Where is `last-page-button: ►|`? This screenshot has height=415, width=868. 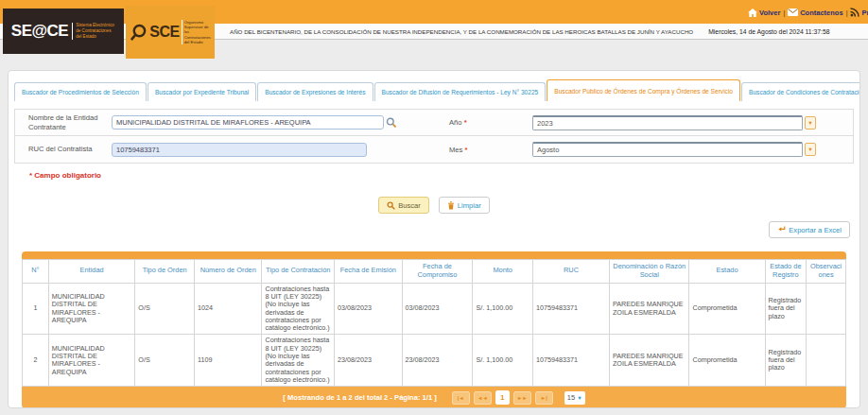
last-page-button: ►| is located at coordinates (545, 398).